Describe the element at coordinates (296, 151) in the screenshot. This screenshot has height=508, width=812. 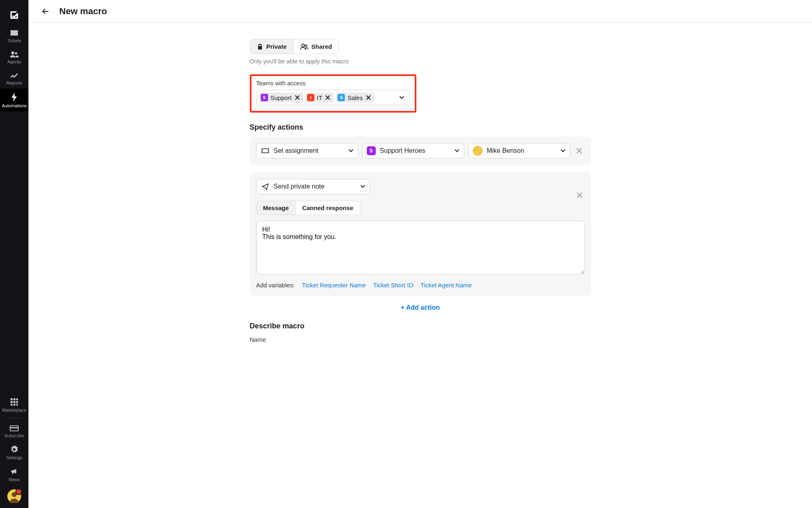
I see `action-type-label: Set assignment` at that location.